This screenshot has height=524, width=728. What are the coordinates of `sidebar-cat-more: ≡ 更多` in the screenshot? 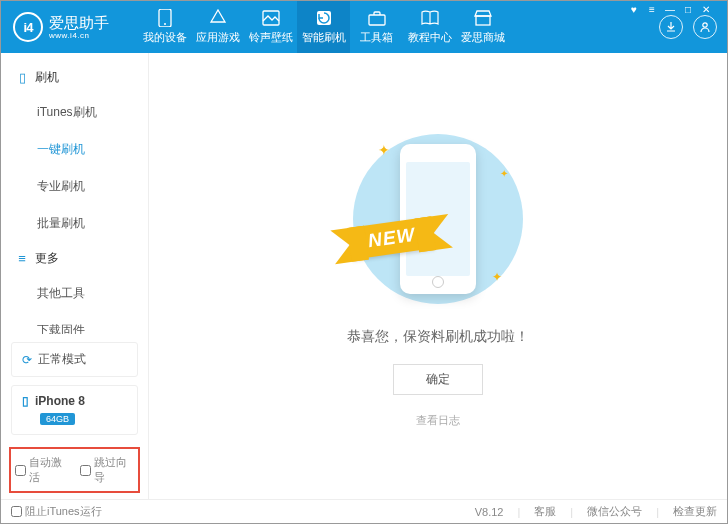 It's located at (74, 258).